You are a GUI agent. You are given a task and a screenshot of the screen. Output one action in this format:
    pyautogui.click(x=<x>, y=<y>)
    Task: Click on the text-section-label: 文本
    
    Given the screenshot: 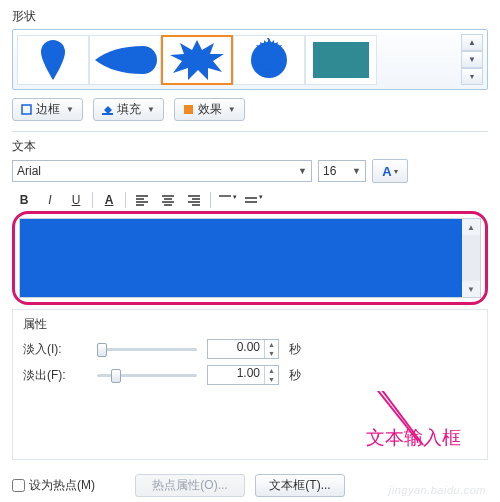 What is the action you would take?
    pyautogui.click(x=250, y=146)
    